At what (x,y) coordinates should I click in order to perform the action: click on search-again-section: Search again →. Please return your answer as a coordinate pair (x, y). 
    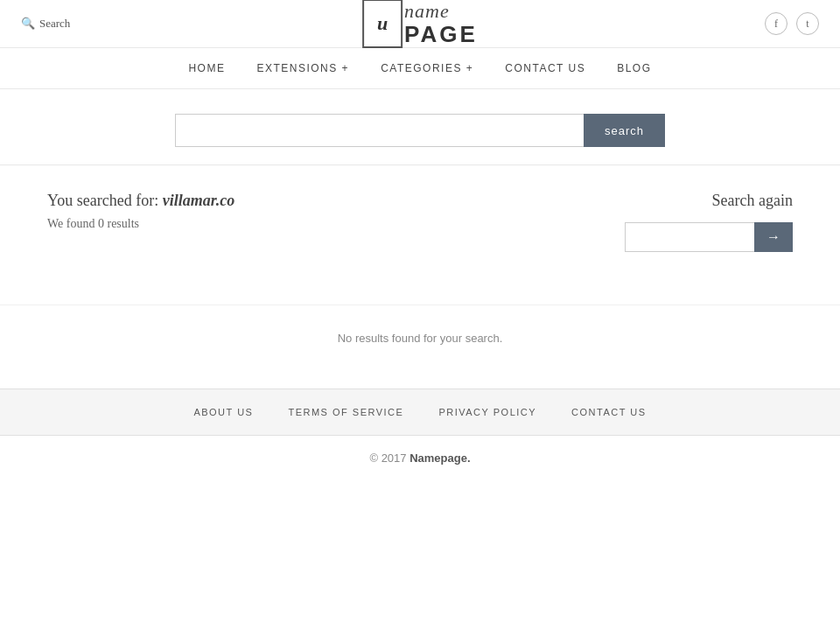
    Looking at the image, I should click on (696, 222).